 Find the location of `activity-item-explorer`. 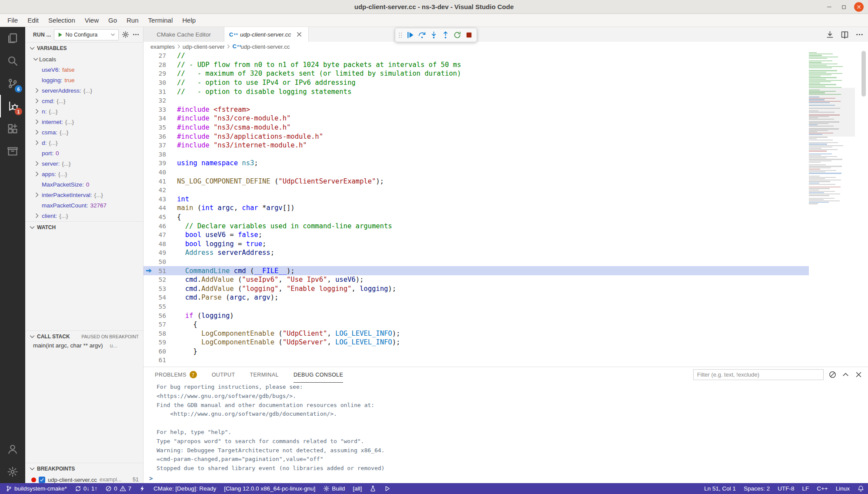

activity-item-explorer is located at coordinates (13, 38).